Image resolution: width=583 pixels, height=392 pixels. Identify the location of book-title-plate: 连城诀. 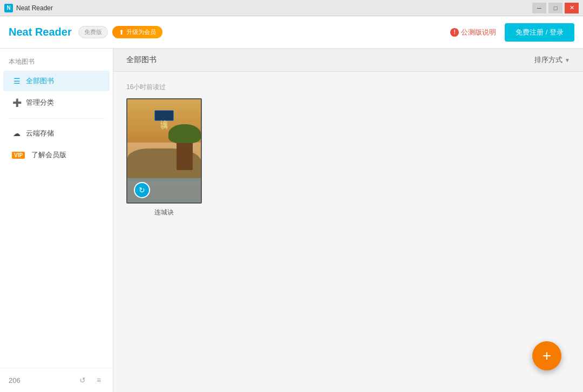
(164, 116).